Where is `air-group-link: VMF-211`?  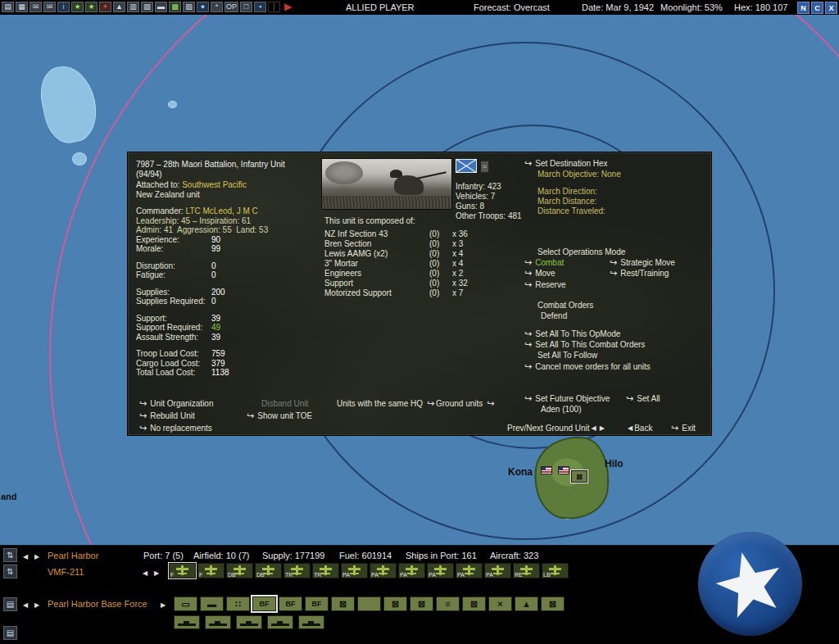
air-group-link: VMF-211 is located at coordinates (66, 572).